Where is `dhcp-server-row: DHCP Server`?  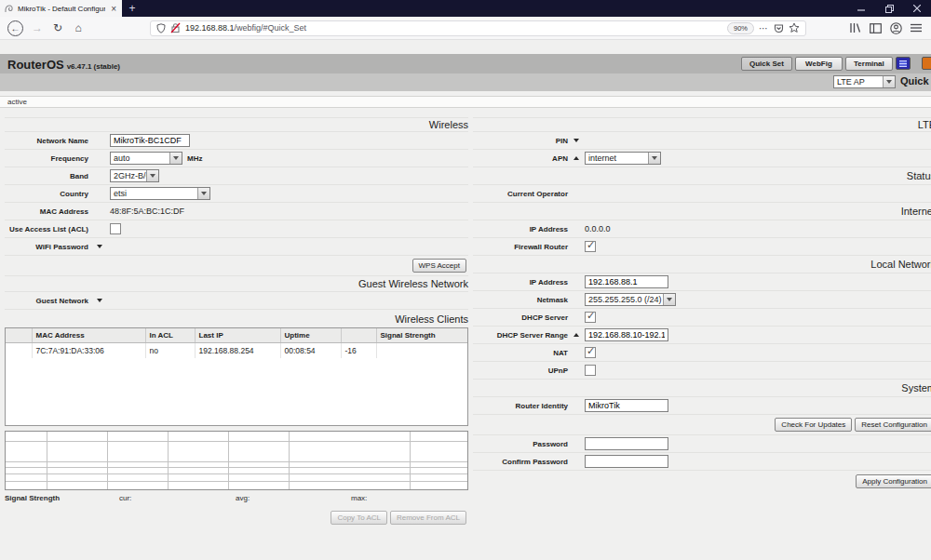 dhcp-server-row: DHCP Server is located at coordinates (702, 316).